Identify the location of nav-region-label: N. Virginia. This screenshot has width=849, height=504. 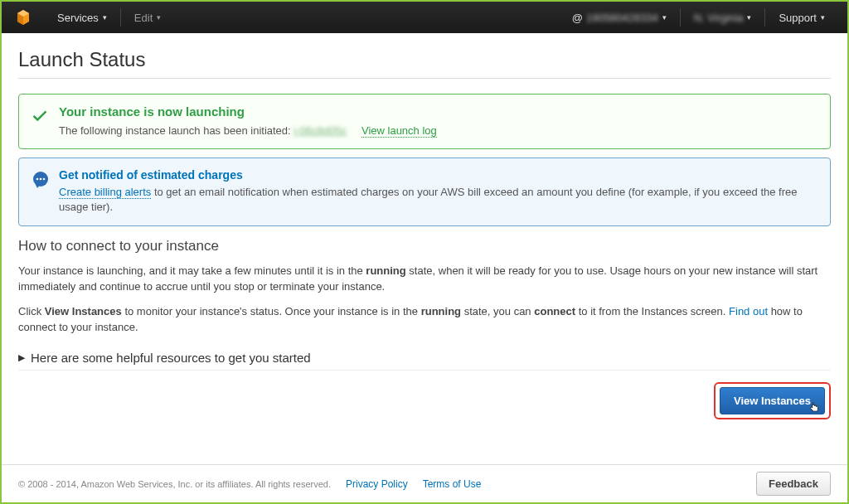
(719, 18).